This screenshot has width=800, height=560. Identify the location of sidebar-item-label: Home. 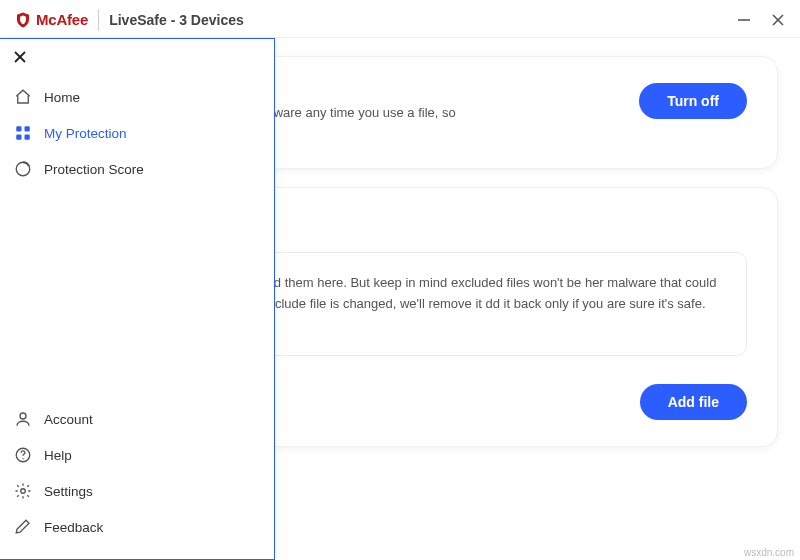
(62, 98).